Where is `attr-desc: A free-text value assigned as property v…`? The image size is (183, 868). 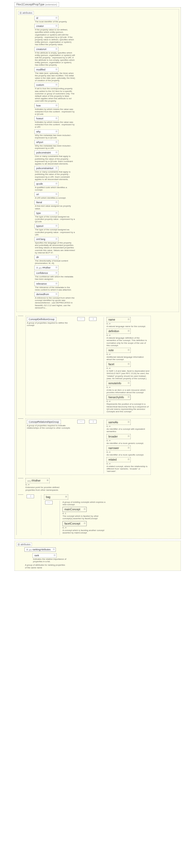 attr-desc: A free-text value assigned as property v… is located at coordinates (55, 207).